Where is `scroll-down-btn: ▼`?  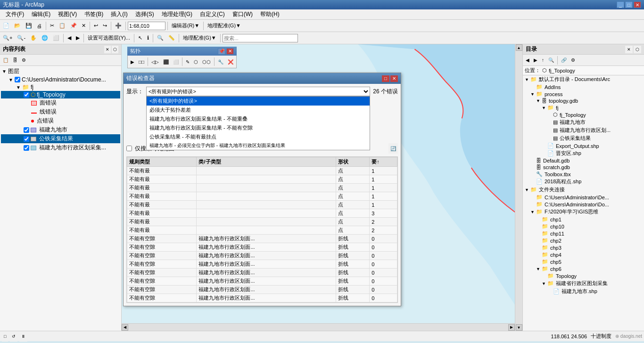 scroll-down-btn: ▼ is located at coordinates (519, 327).